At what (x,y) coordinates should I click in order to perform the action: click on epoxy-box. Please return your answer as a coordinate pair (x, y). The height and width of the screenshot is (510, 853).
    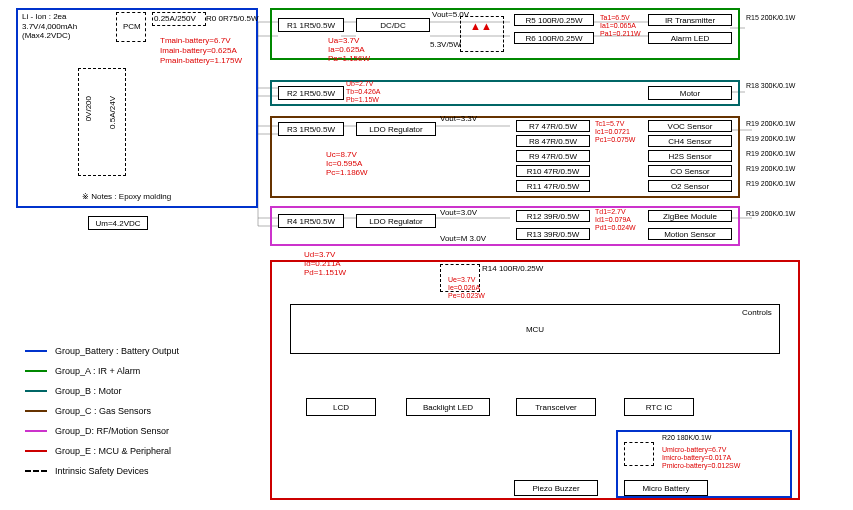
    Looking at the image, I should click on (102, 122).